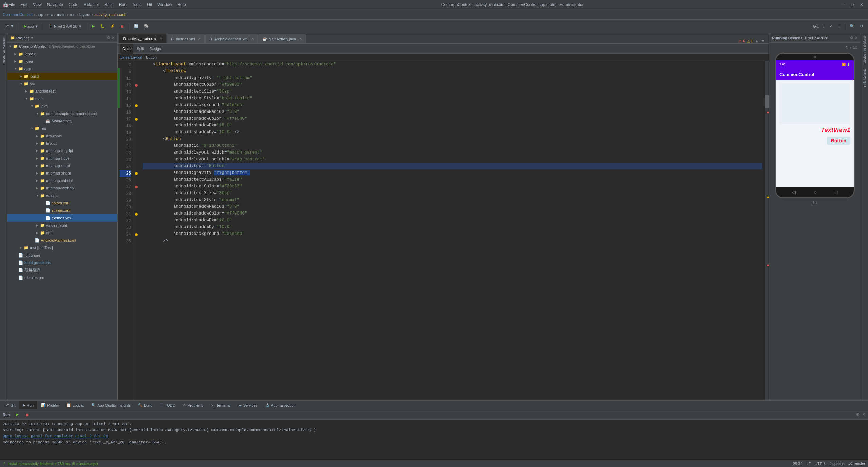 This screenshot has height=467, width=868. I want to click on debug-button: 🐛, so click(102, 26).